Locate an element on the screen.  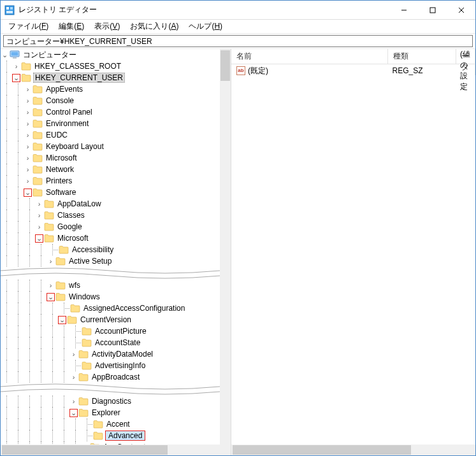
tree-node: コンピューター is located at coordinates (110, 55).